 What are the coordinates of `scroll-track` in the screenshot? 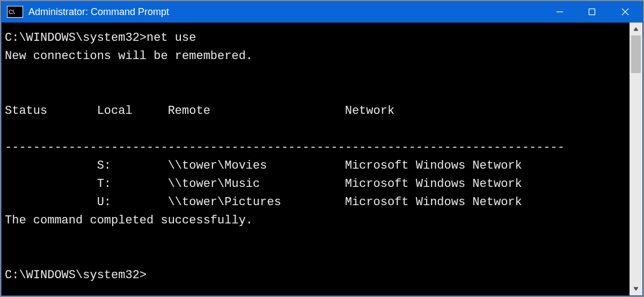 It's located at (636, 159).